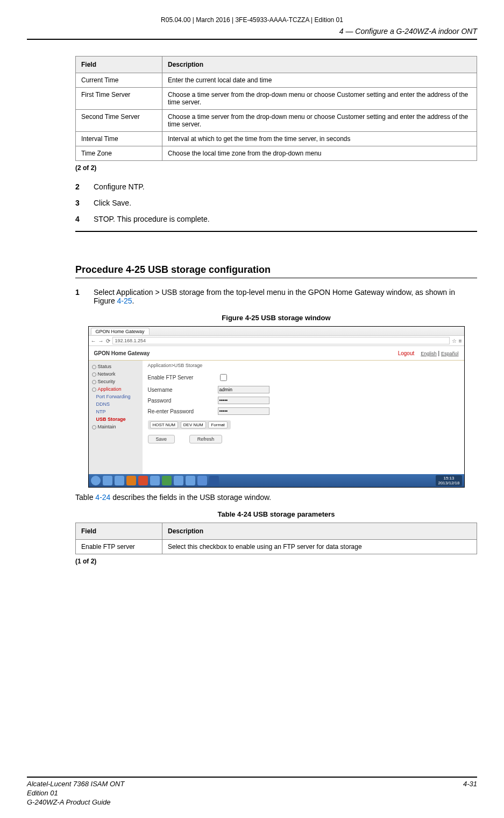 The height and width of the screenshot is (818, 504). Describe the element at coordinates (320, 139) in the screenshot. I see `desc-cell: Interval at which to get the time from t…` at that location.